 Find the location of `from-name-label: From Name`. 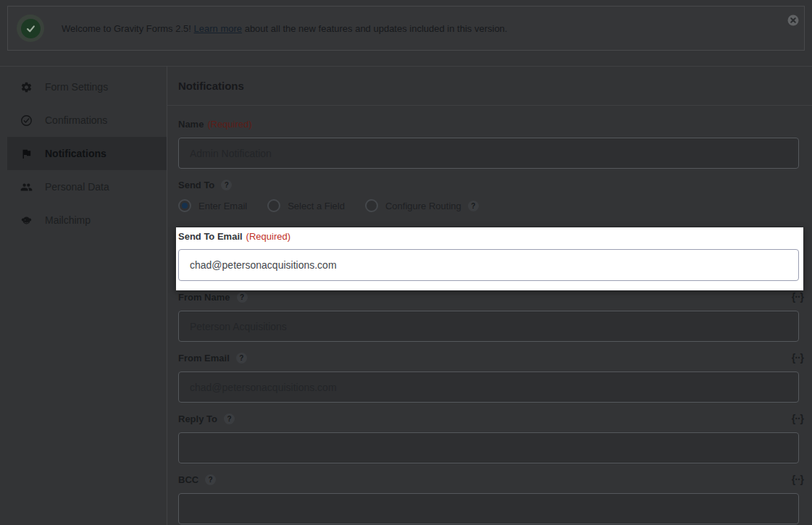

from-name-label: From Name is located at coordinates (204, 297).